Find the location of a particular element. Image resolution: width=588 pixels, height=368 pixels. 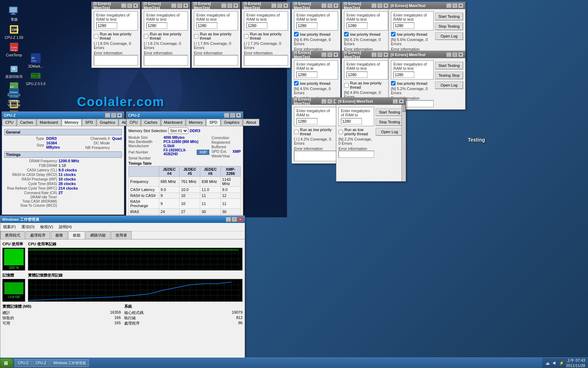

icon-recycle: ♻ 資源回收筒 is located at coordinates (14, 71).